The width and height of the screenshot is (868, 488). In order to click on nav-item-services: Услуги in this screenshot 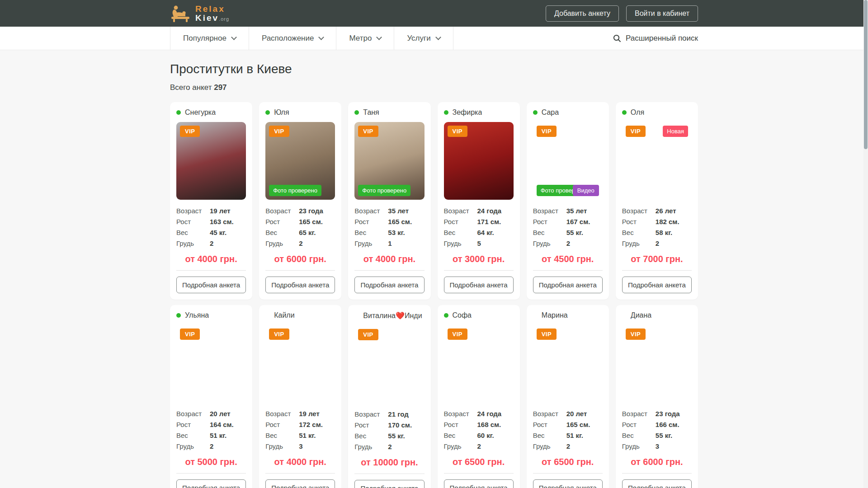, I will do `click(423, 38)`.